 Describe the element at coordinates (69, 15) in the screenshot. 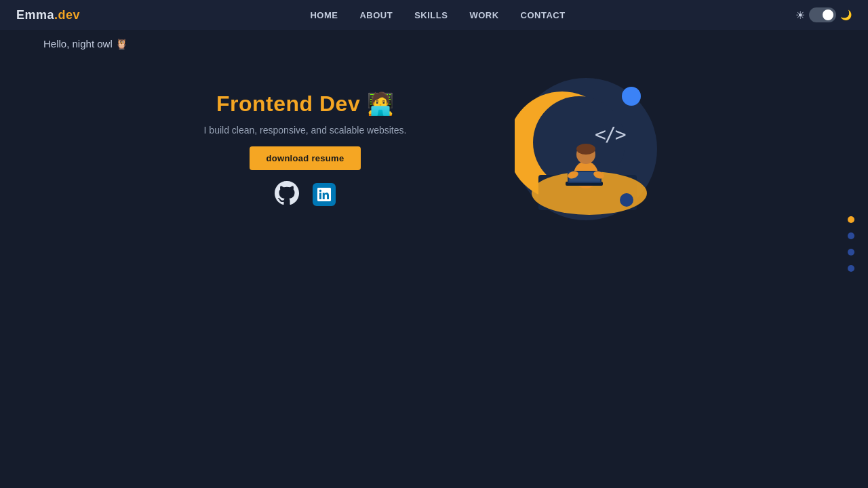

I see `logo-dev: dev` at that location.